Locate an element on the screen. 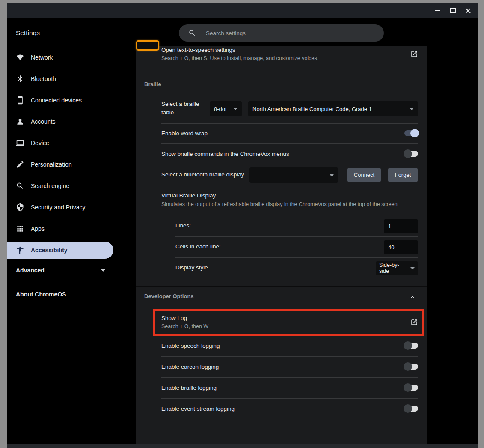  display-style-row: Display style Side-by-side is located at coordinates (281, 268).